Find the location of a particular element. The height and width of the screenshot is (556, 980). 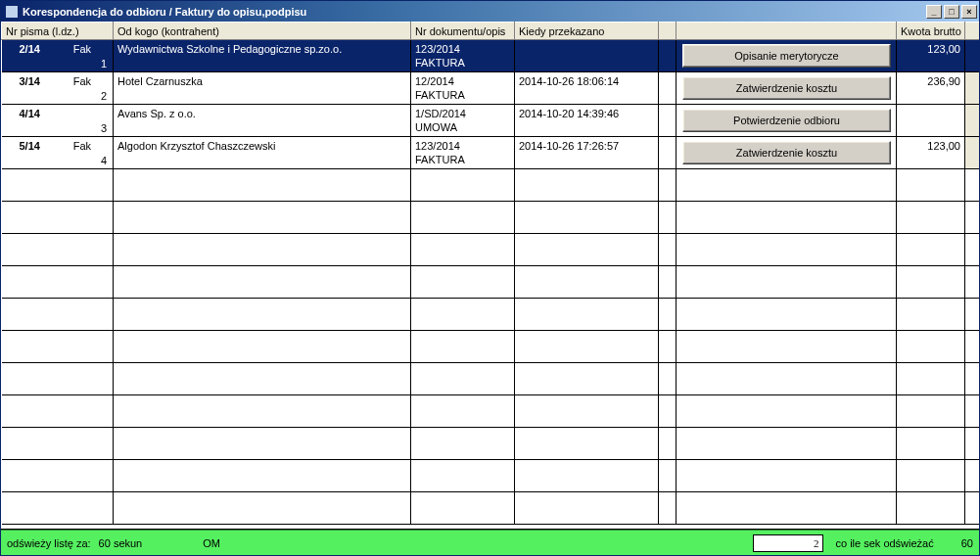

statusbar: odświeży listę za: 60 sekun OM co ile se… is located at coordinates (490, 542).